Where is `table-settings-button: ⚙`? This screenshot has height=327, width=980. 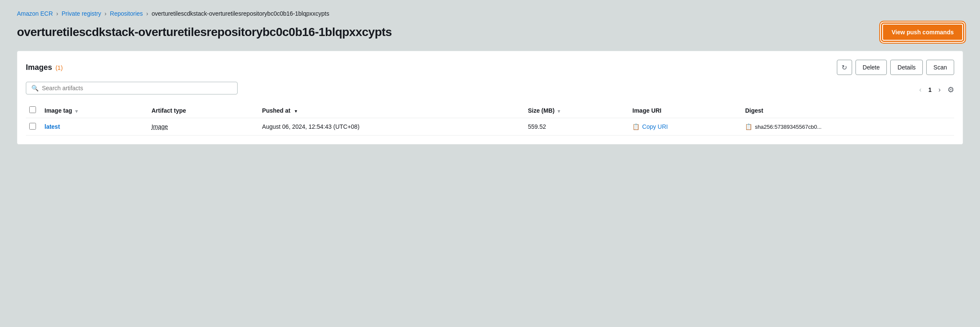
table-settings-button: ⚙ is located at coordinates (951, 90).